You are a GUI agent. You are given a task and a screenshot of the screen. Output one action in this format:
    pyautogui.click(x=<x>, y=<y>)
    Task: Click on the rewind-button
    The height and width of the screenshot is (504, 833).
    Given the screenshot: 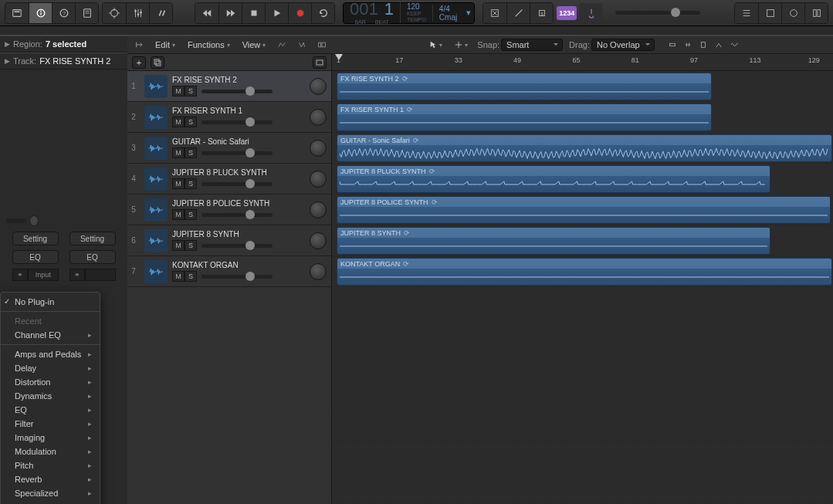 What is the action you would take?
    pyautogui.click(x=207, y=13)
    